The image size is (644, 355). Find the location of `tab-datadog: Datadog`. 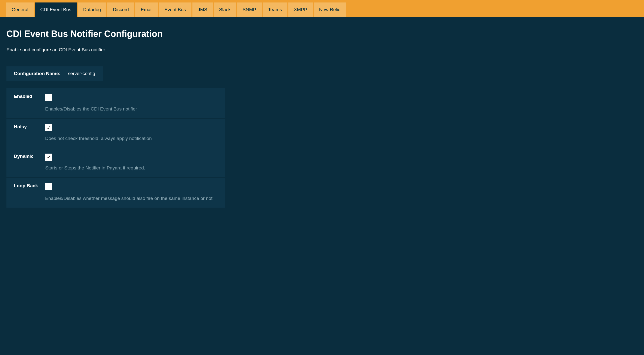

tab-datadog: Datadog is located at coordinates (92, 9).